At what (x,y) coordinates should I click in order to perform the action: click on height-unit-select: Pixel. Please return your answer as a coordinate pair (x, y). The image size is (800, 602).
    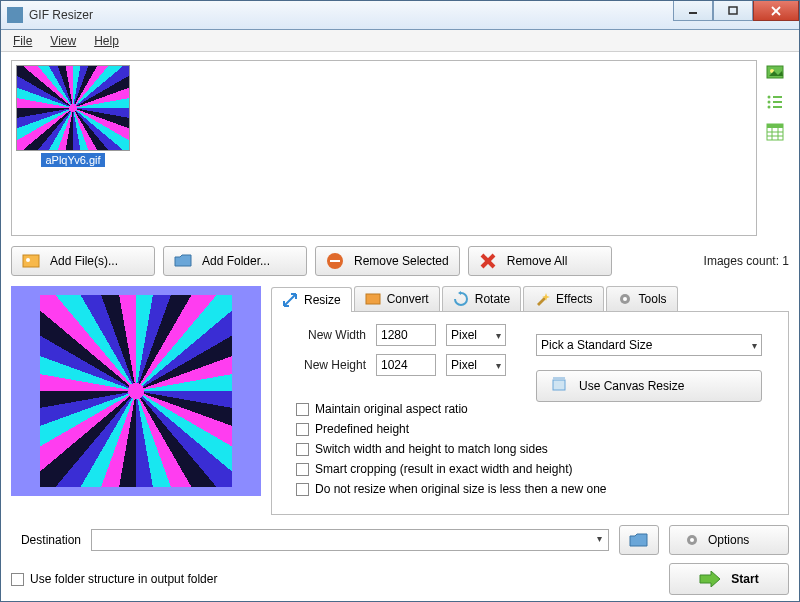
    Looking at the image, I should click on (476, 365).